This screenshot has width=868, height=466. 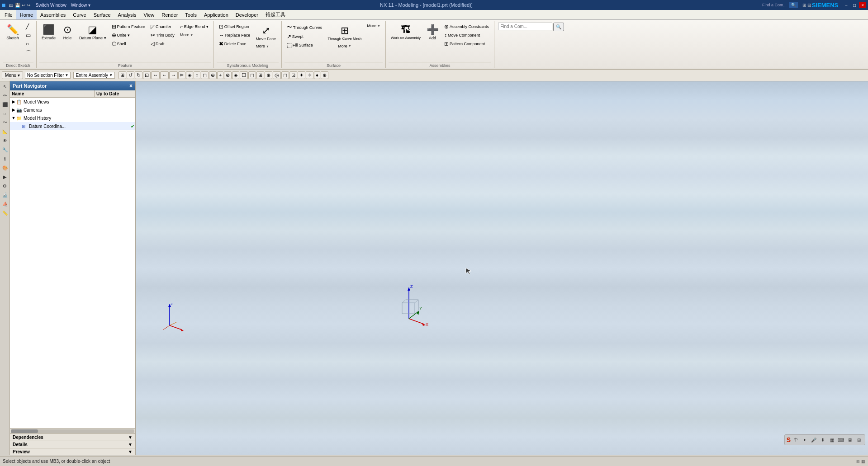 I want to click on snap-btn-7: →, so click(x=174, y=75).